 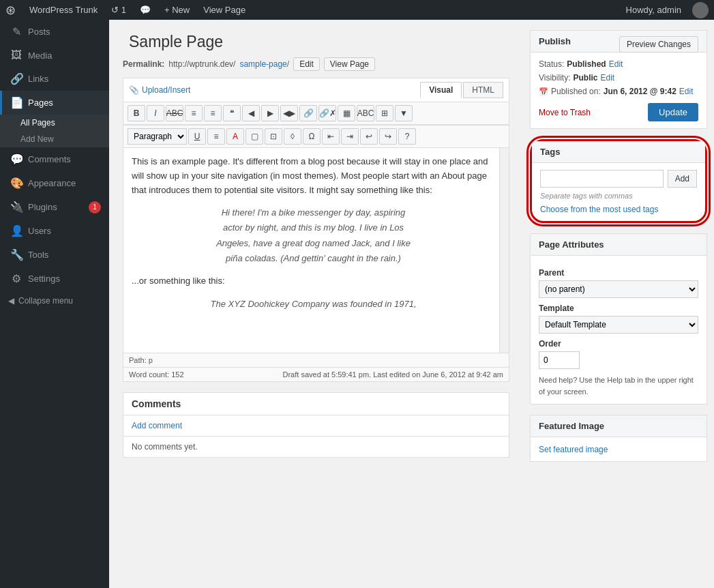 What do you see at coordinates (619, 325) in the screenshot?
I see `template-select: Default Template` at bounding box center [619, 325].